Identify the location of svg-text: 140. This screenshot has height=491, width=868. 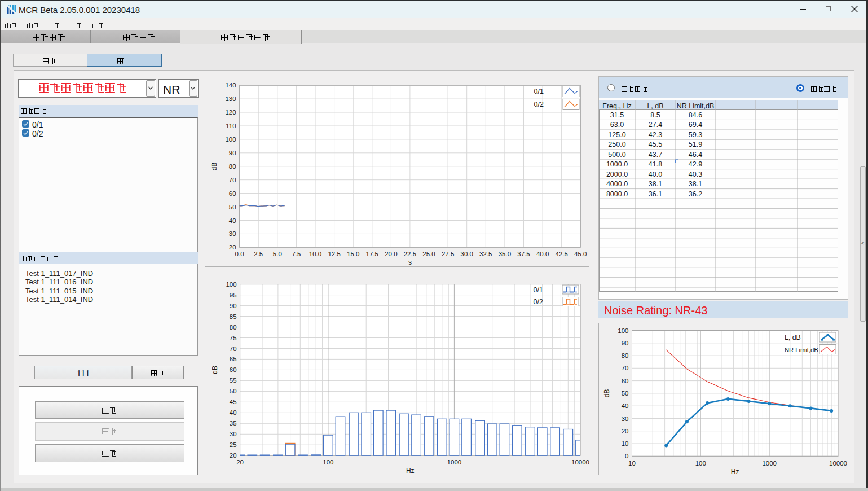
(230, 85).